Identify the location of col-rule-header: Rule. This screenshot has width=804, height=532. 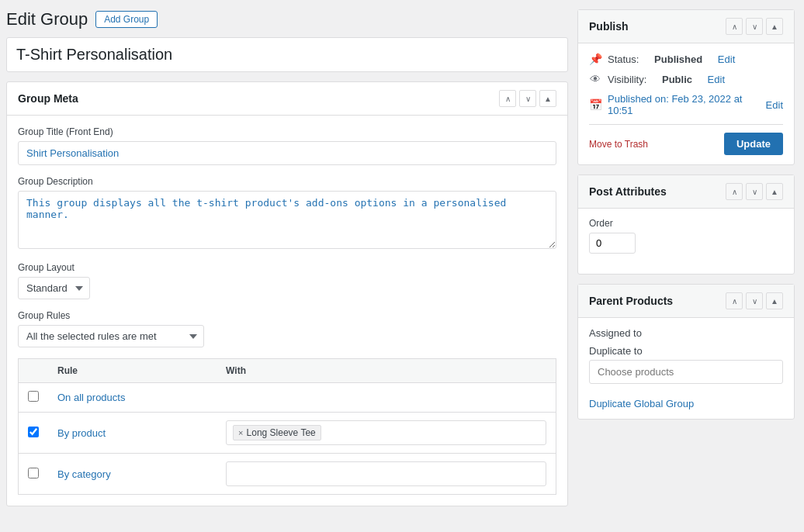
(132, 371).